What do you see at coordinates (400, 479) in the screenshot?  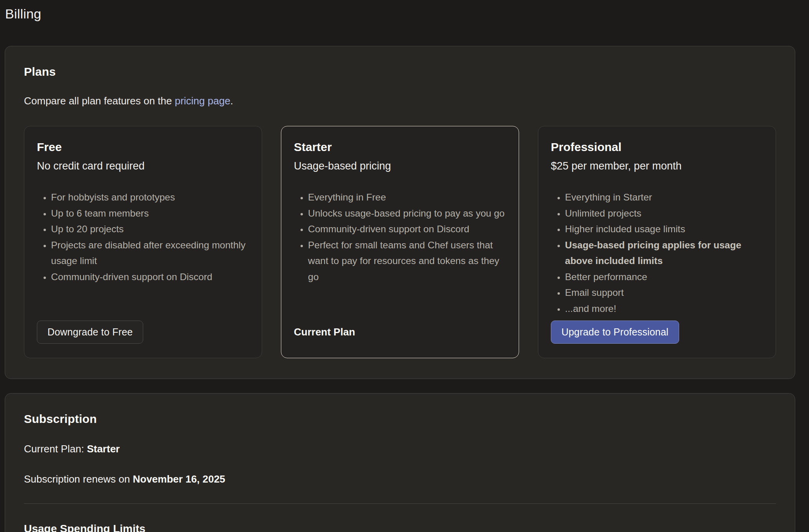 I see `renewal-line: Subscription renews on November 16, 2025` at bounding box center [400, 479].